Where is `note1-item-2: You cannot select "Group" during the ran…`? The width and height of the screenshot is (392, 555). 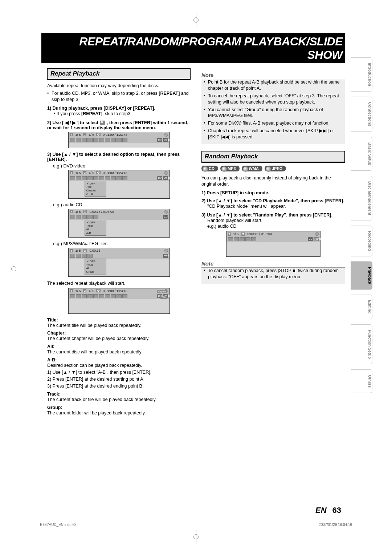
note1-item-2: You cannot select "Group" during the ran… is located at coordinates (273, 113).